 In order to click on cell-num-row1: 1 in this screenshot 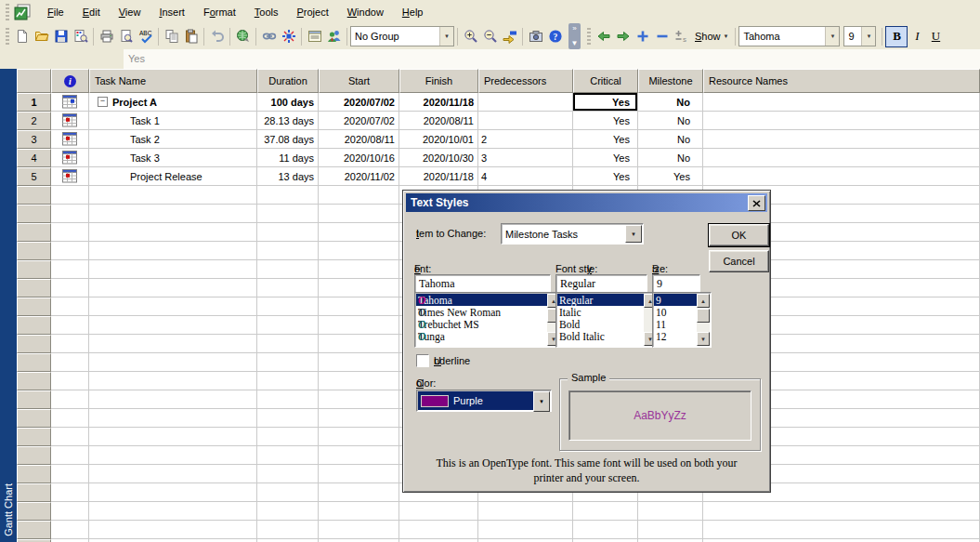, I will do `click(33, 102)`.